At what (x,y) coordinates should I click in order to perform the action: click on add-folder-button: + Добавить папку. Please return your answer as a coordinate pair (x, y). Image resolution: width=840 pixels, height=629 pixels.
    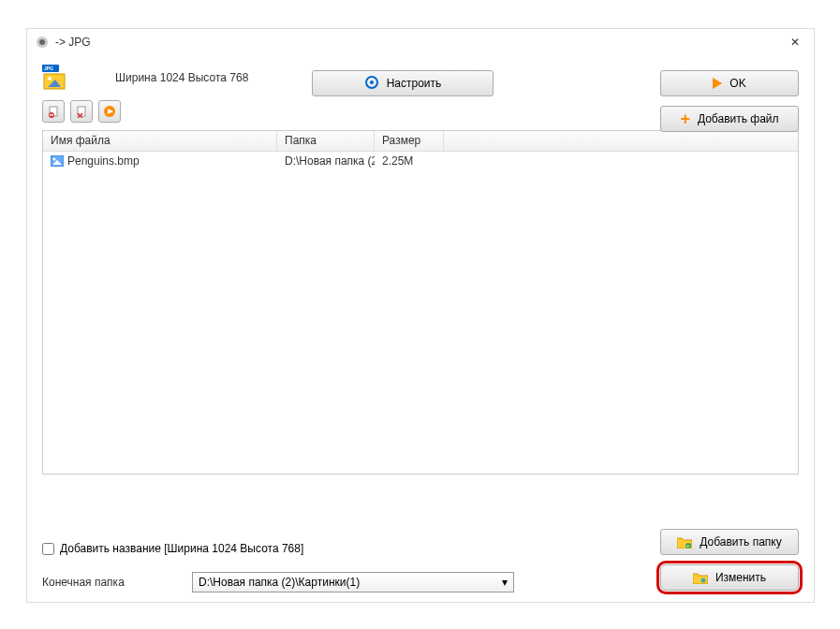
    Looking at the image, I should click on (729, 542).